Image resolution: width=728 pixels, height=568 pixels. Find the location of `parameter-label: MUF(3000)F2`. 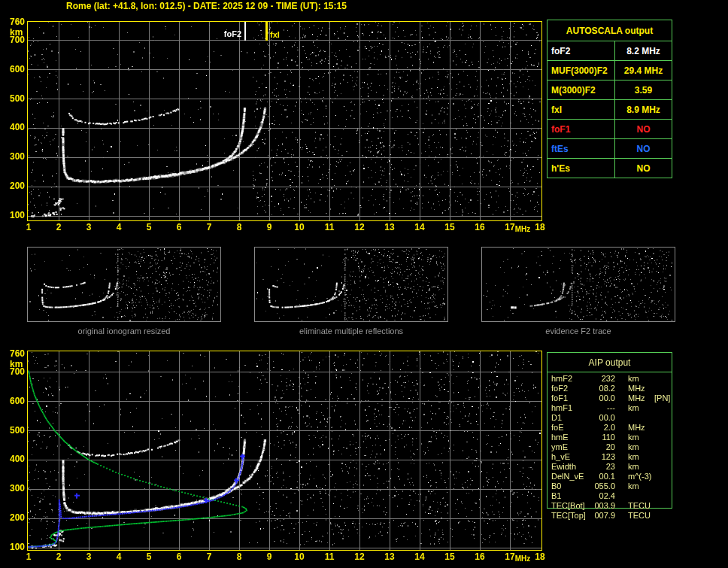

parameter-label: MUF(3000)F2 is located at coordinates (581, 71).